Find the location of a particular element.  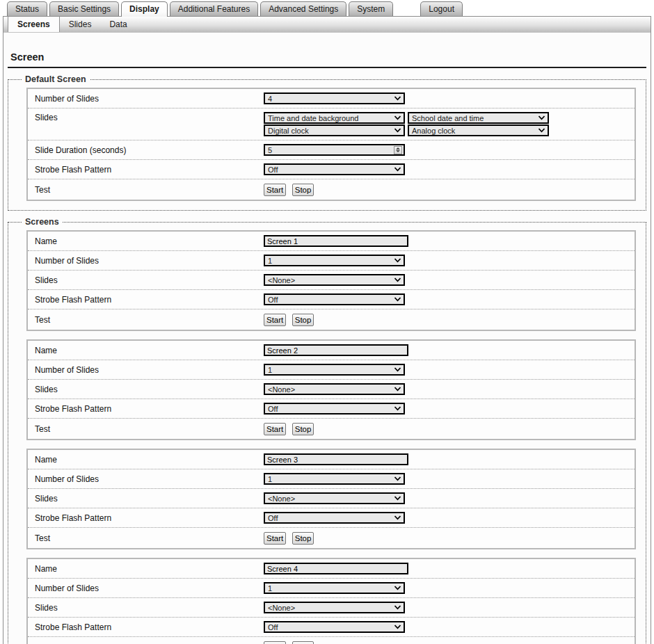

field-label: Slides is located at coordinates (149, 389).